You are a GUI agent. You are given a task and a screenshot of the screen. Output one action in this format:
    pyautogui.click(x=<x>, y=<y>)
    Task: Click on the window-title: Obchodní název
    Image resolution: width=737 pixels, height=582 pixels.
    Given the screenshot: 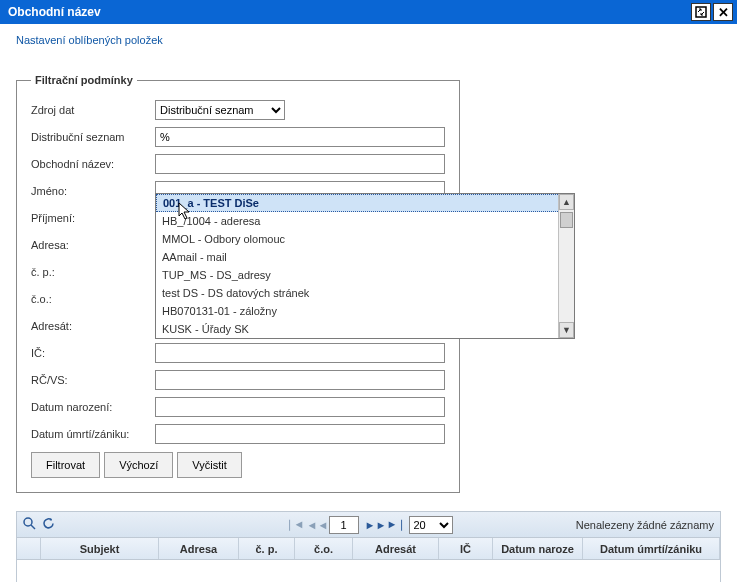 What is the action you would take?
    pyautogui.click(x=54, y=12)
    